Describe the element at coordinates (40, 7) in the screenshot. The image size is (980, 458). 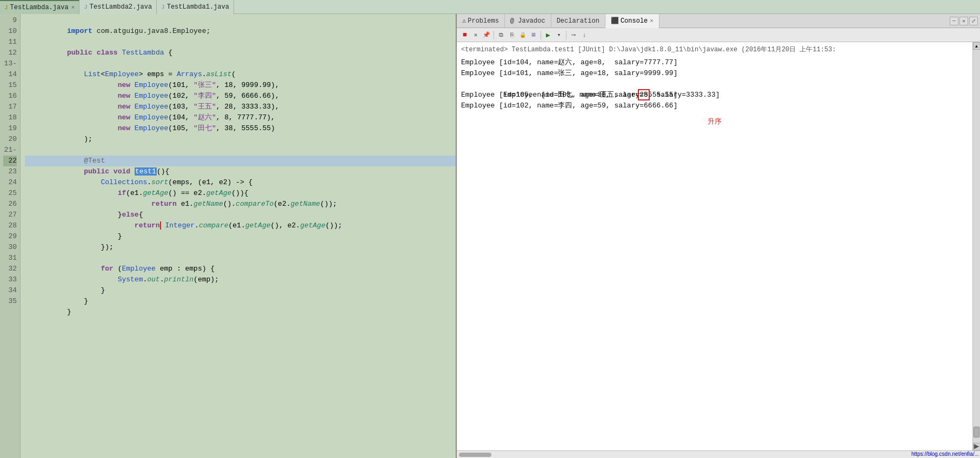
I see `tab-testlambda: J TestLambda.java ×` at that location.